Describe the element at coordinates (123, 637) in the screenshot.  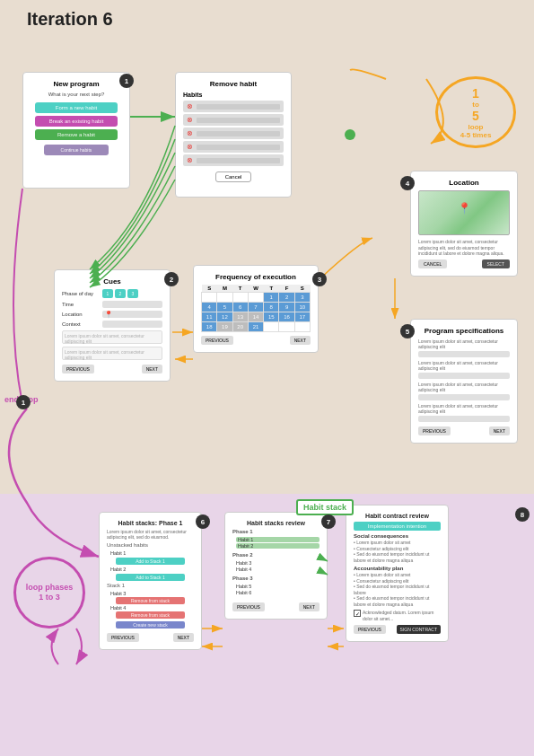
I see `card7-prev-btn: PREVIOUS` at that location.